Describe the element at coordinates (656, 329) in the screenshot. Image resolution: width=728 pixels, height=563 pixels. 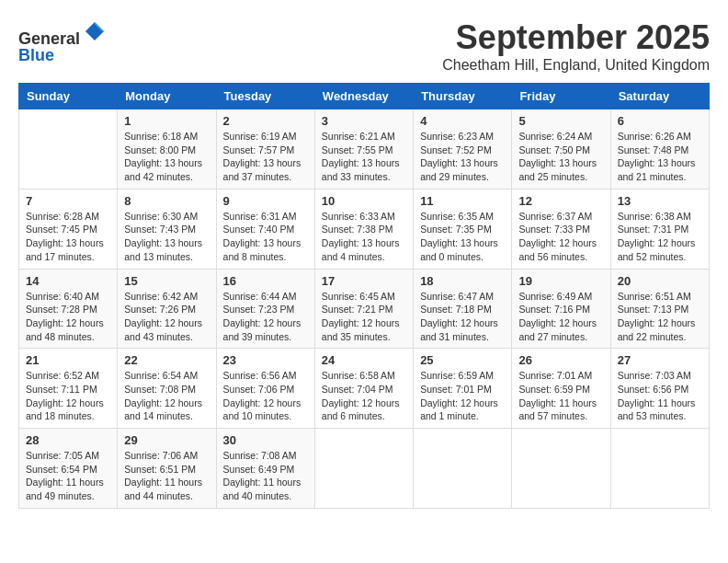
I see `daylight: Daylight: 12 hours and 22 minutes.` at that location.